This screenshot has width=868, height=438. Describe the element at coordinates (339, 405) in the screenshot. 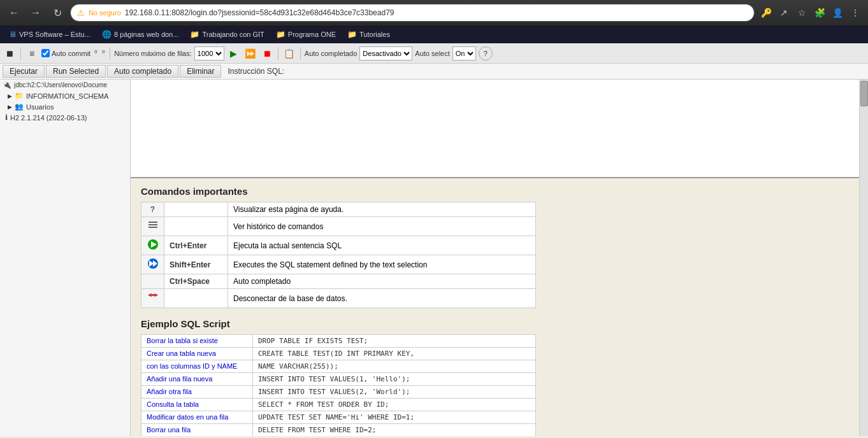

I see `table-row: Consulta la tabla SELECT * FROM TEST ORD…` at that location.